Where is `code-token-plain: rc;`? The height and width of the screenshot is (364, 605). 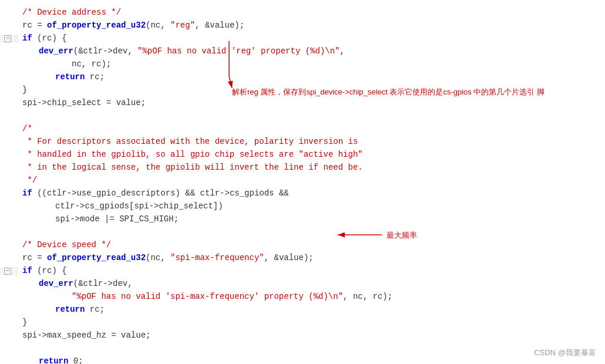
code-token-plain: rc; is located at coordinates (95, 77).